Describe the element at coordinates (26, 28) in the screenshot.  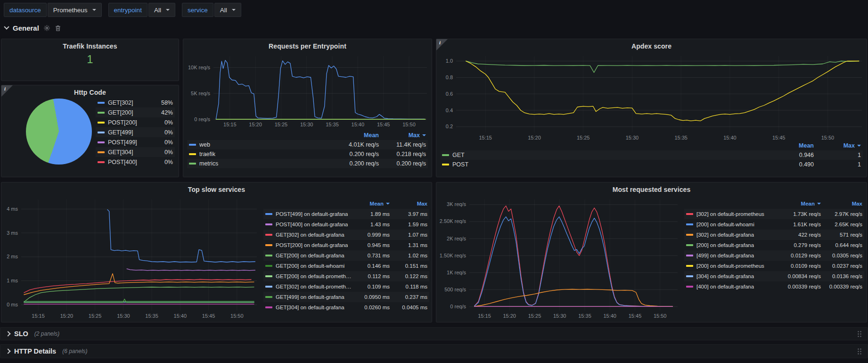
I see `row-title: General` at that location.